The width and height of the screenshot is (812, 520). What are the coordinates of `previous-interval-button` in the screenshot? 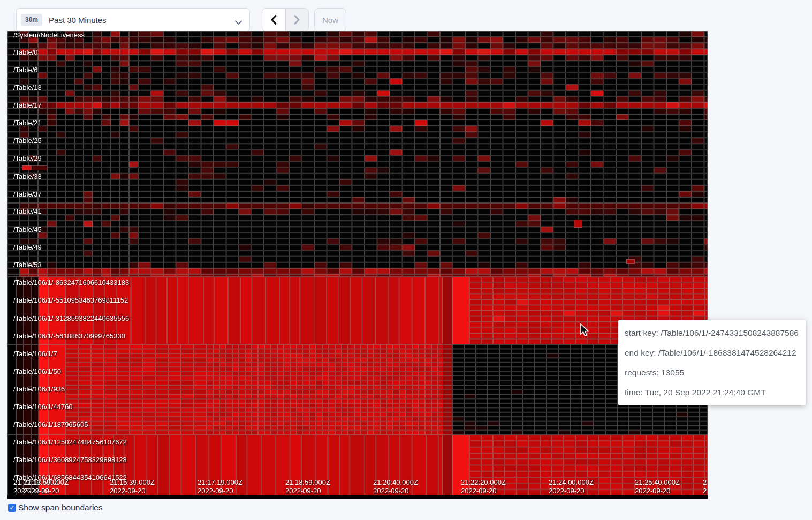 It's located at (274, 20).